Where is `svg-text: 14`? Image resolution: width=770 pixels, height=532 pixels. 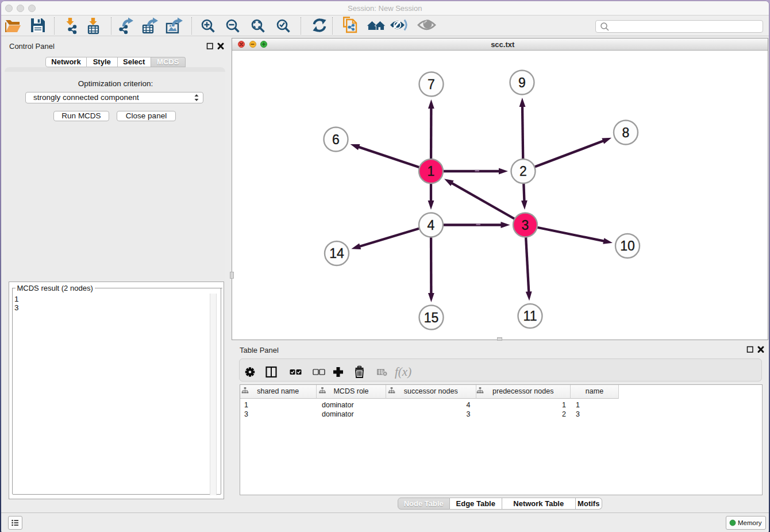 svg-text: 14 is located at coordinates (337, 253).